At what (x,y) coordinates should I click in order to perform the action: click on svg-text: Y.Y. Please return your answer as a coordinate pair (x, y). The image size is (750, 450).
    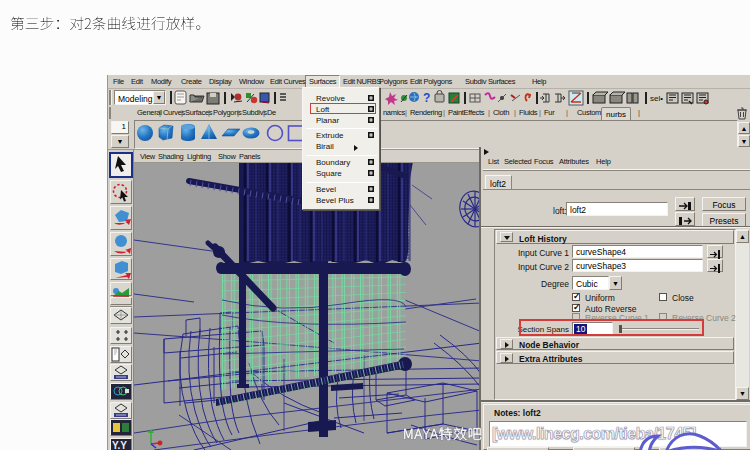
    Looking at the image, I should click on (120, 445).